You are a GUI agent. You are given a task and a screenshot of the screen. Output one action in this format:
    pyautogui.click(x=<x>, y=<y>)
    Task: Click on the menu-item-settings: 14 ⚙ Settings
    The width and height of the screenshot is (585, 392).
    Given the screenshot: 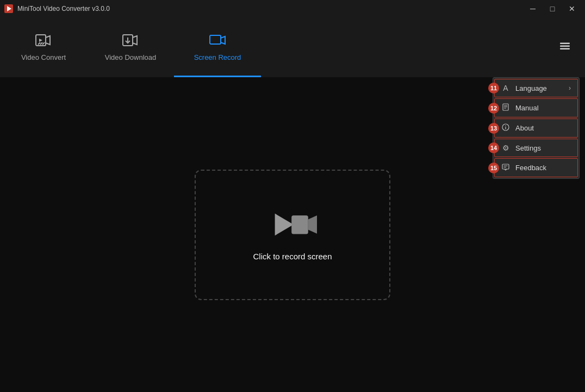 What is the action you would take?
    pyautogui.click(x=536, y=148)
    